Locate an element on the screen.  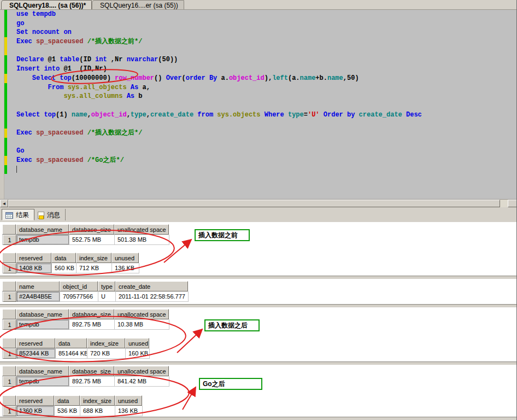
code-token: sys.all_objects is located at coordinates (99, 88).